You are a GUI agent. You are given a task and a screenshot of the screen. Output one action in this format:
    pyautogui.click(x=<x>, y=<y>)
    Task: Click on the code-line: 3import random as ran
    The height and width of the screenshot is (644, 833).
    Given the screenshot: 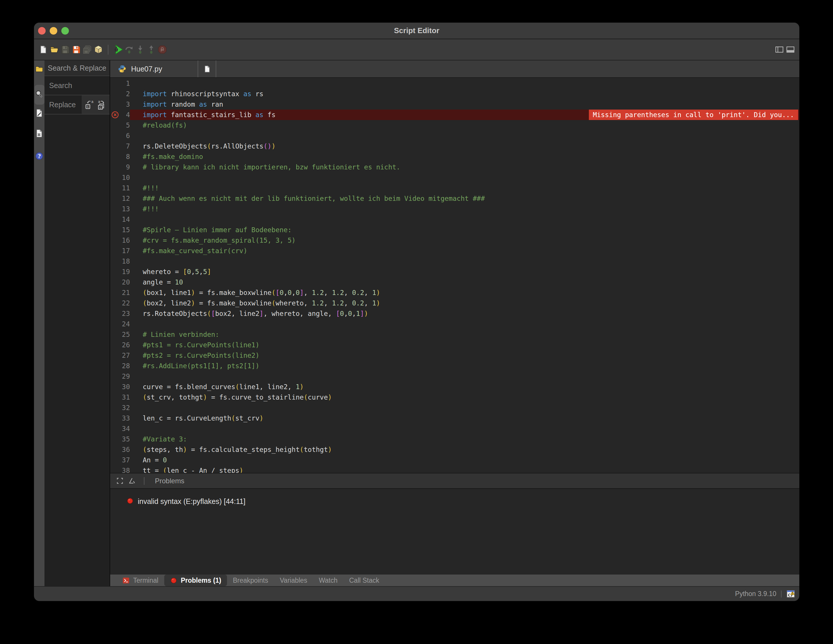 What is the action you would take?
    pyautogui.click(x=455, y=104)
    